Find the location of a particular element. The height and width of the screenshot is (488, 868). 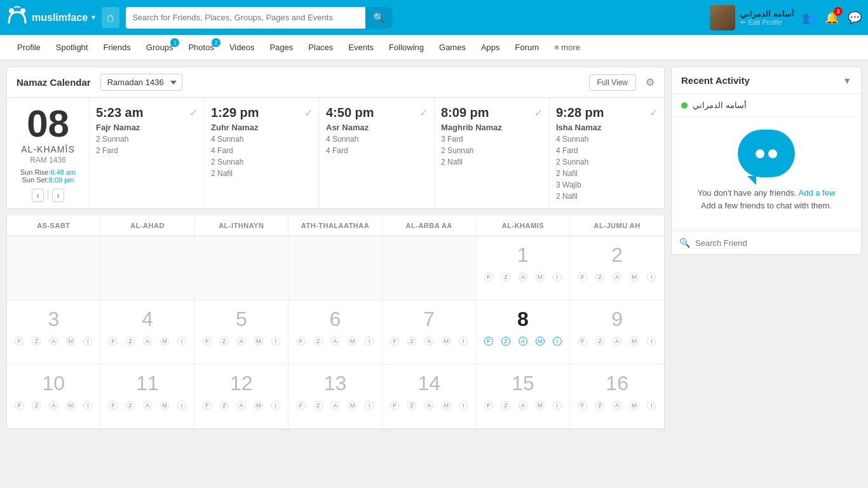

nav-item-apps: Apps is located at coordinates (491, 48).